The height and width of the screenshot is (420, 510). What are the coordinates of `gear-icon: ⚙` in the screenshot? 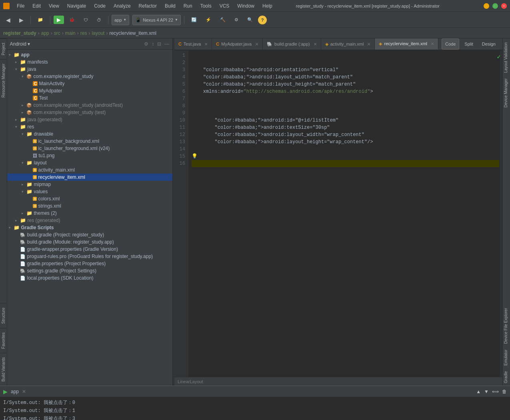 It's located at (146, 44).